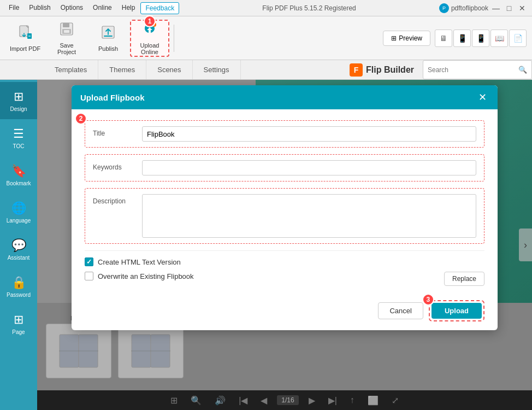  I want to click on preview-button: ⊞ Preview, so click(406, 38).